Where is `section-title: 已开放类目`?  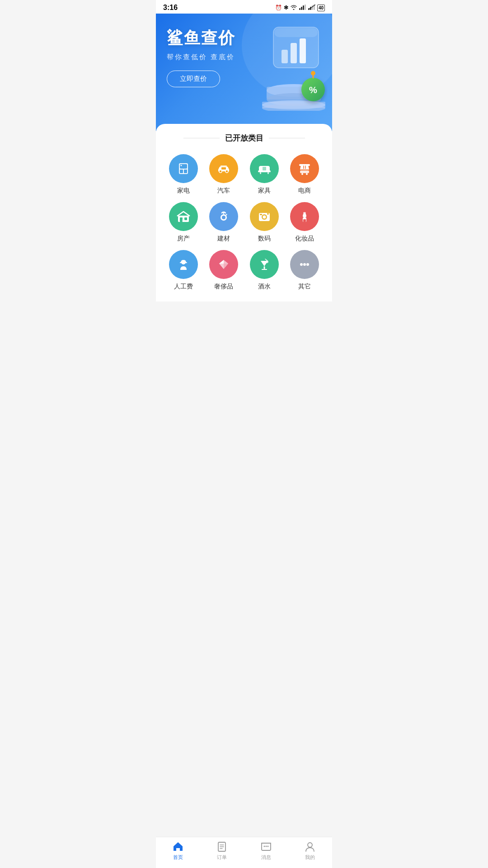
section-title: 已开放类目 is located at coordinates (244, 138).